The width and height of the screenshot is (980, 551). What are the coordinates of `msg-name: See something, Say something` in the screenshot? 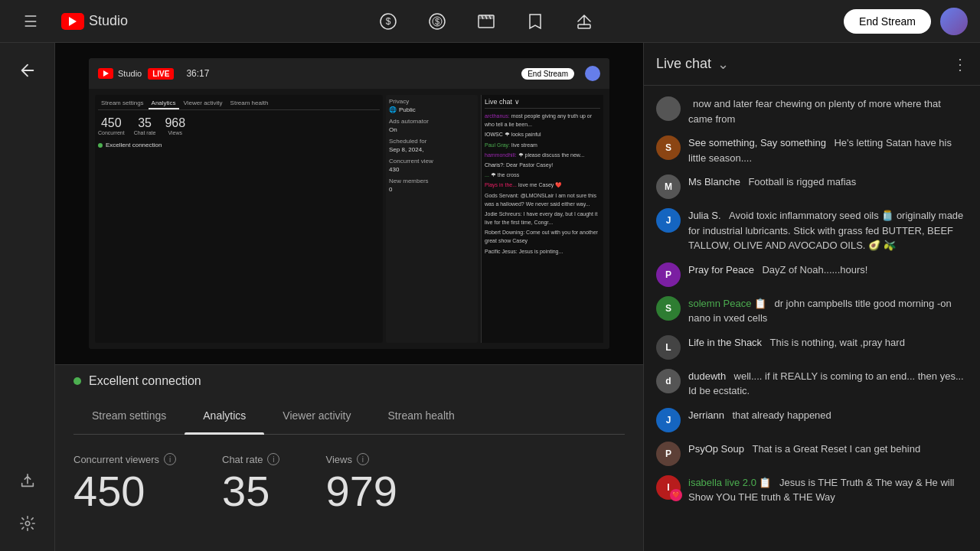 It's located at (757, 142).